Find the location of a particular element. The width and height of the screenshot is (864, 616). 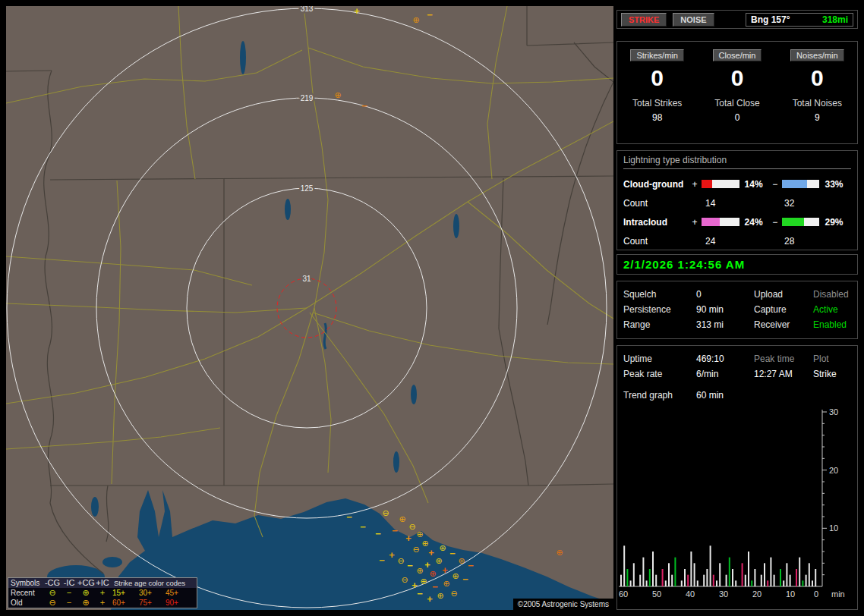

legend-type-pcg: +CG is located at coordinates (86, 583).